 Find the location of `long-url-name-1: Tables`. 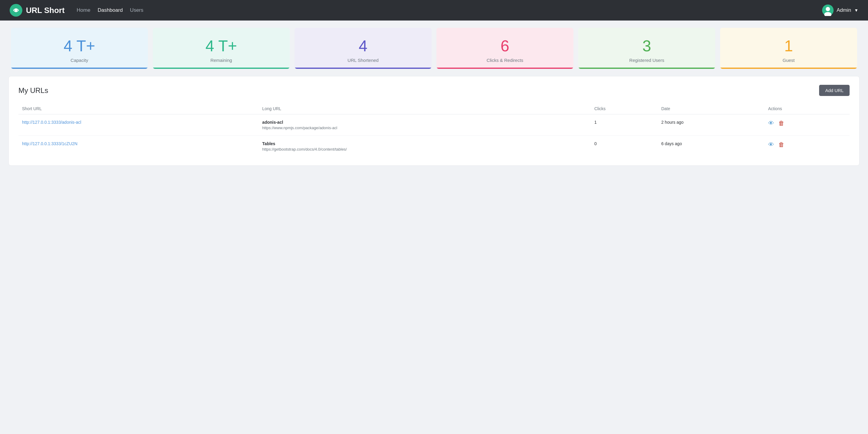

long-url-name-1: Tables is located at coordinates (425, 144).